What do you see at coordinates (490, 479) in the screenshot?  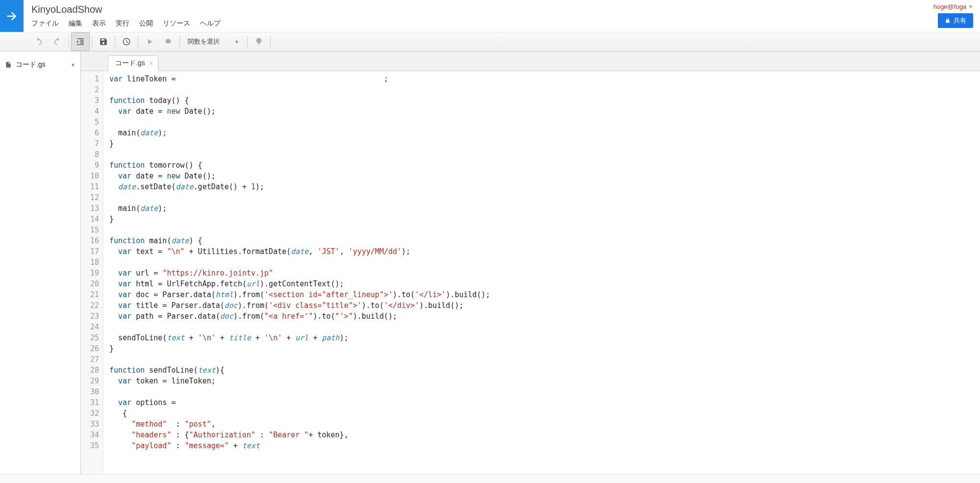 I see `status-bar` at bounding box center [490, 479].